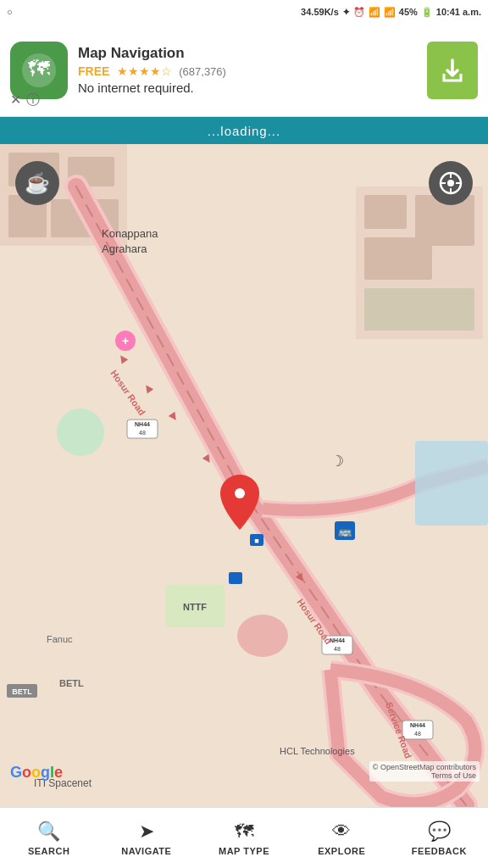 The height and width of the screenshot is (868, 488). What do you see at coordinates (359, 12) in the screenshot?
I see `alarm-icon: ⏰` at bounding box center [359, 12].